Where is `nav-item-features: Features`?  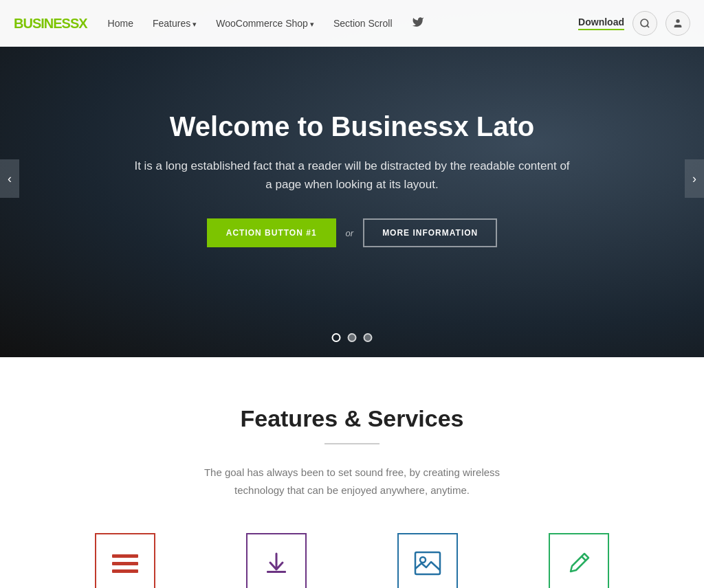
nav-item-features: Features is located at coordinates (175, 23).